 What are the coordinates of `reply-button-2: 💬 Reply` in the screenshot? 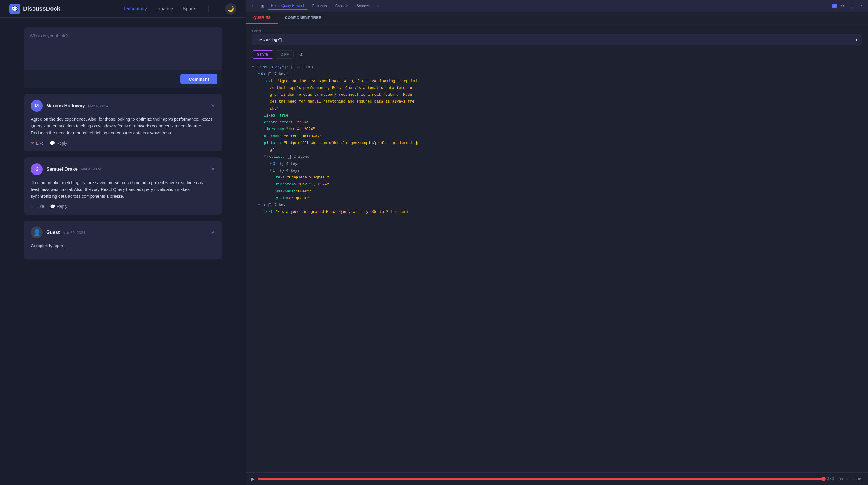 It's located at (59, 206).